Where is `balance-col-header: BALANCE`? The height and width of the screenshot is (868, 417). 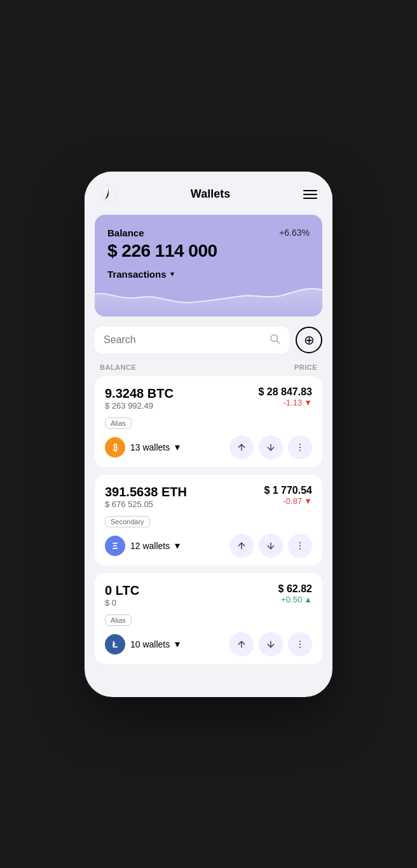 balance-col-header: BALANCE is located at coordinates (118, 367).